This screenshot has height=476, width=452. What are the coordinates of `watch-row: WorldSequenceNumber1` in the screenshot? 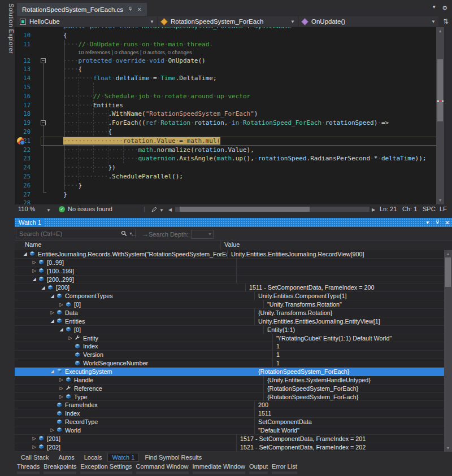 It's located at (229, 364).